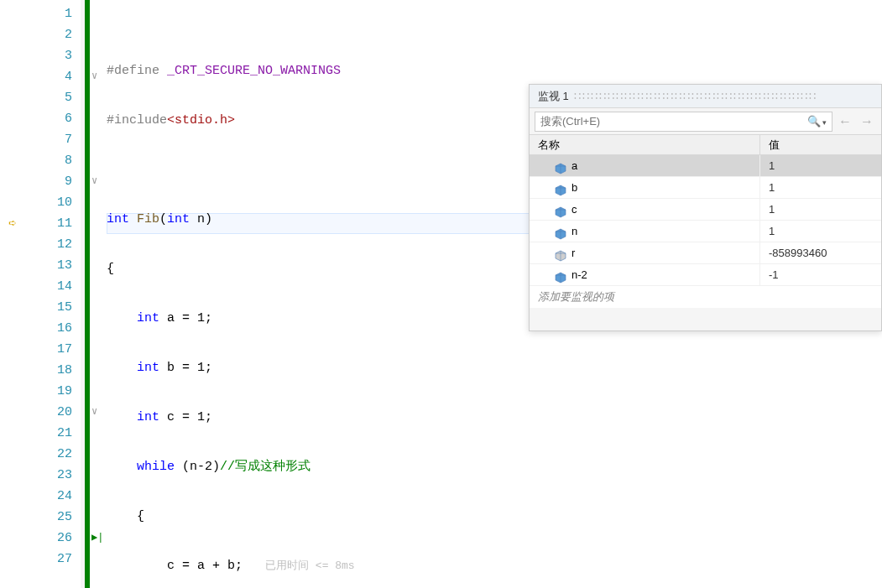 This screenshot has height=588, width=882. What do you see at coordinates (53, 475) in the screenshot?
I see `line-number: 23` at bounding box center [53, 475].